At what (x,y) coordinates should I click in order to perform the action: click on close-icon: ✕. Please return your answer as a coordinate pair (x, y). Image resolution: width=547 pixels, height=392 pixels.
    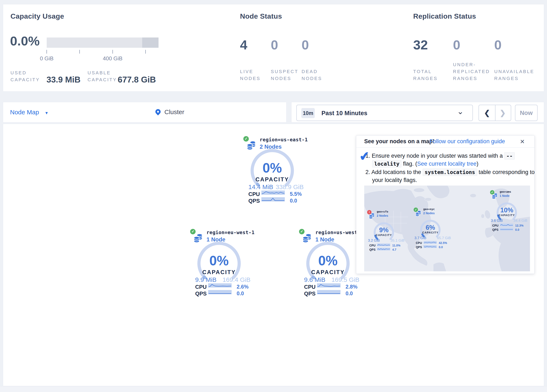
    Looking at the image, I should click on (522, 142).